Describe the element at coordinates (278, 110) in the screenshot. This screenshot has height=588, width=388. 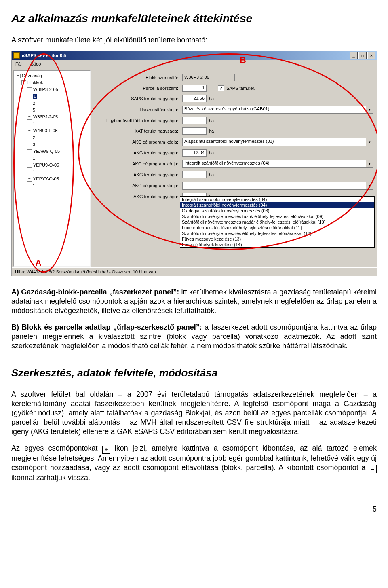
I see `combo-haszn: Búza és kétszeres és egyéb búza (GAB01)` at that location.